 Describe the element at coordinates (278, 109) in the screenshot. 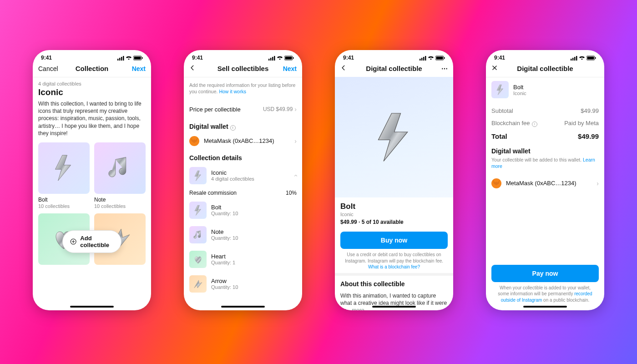

I see `price-value: USD $49.99` at that location.